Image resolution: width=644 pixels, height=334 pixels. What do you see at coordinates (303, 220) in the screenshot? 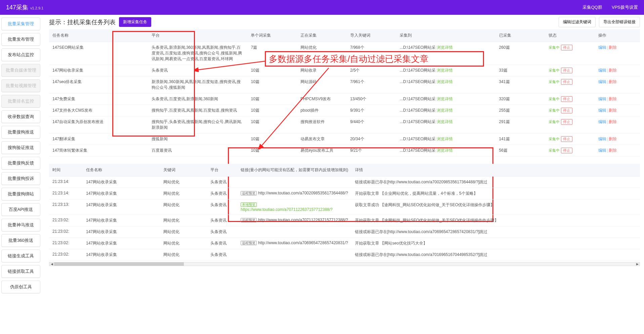
I see `url-text: http://www.toutiao.com/a7071122637157712…` at bounding box center [303, 220].